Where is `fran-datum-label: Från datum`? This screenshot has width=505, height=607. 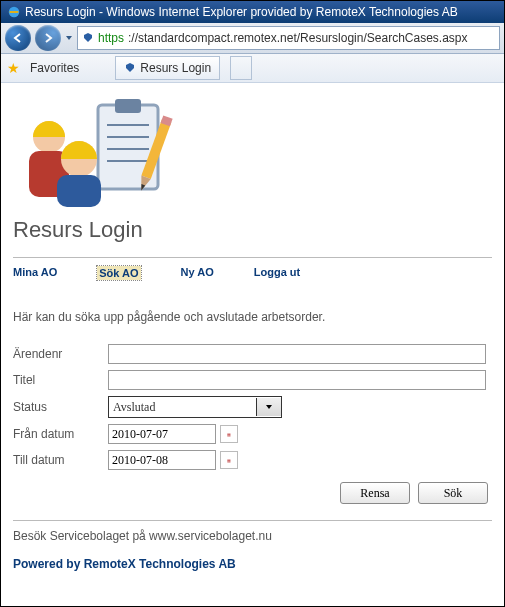
fran-datum-label: Från datum is located at coordinates (60, 434).